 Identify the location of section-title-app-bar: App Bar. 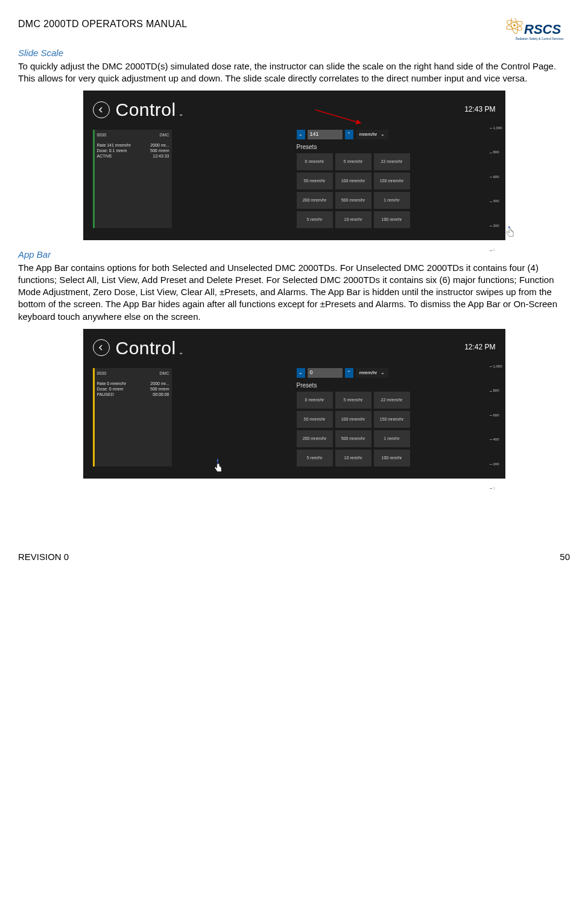
(294, 255).